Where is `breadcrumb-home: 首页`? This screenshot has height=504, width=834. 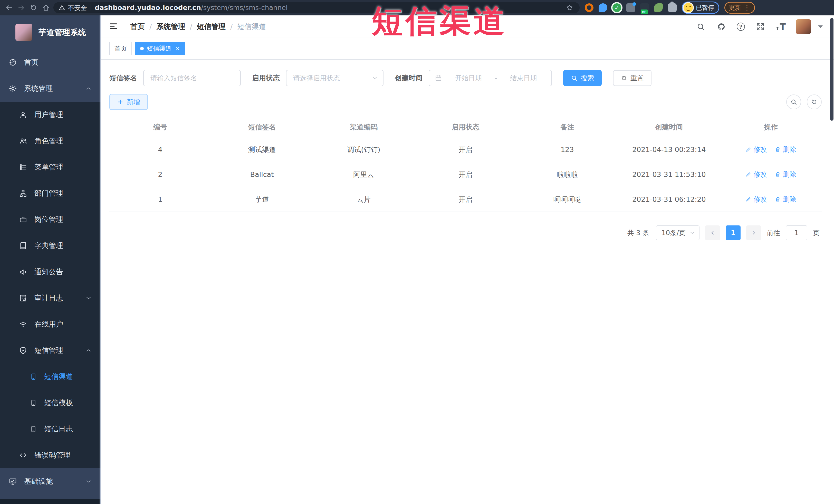
breadcrumb-home: 首页 is located at coordinates (137, 26).